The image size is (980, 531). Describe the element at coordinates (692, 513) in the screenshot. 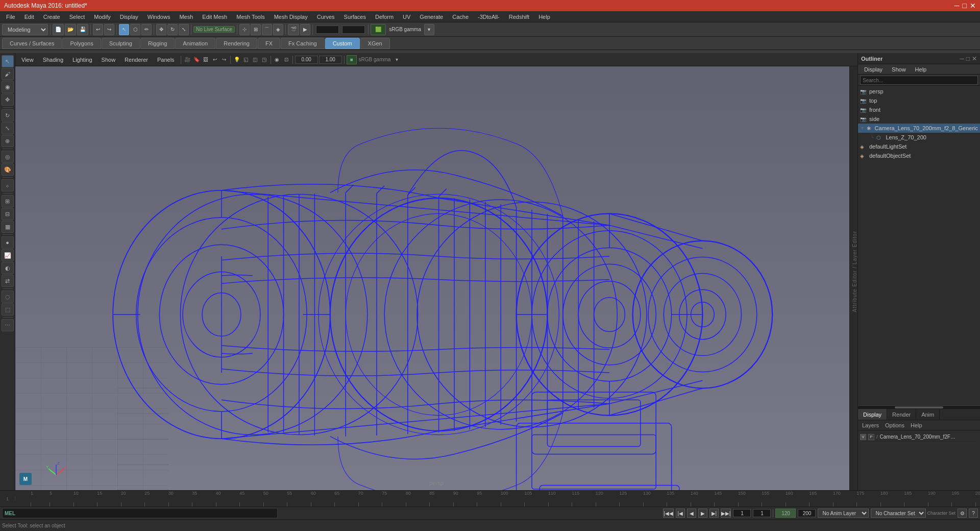

I see `play-back-button: ◀` at that location.